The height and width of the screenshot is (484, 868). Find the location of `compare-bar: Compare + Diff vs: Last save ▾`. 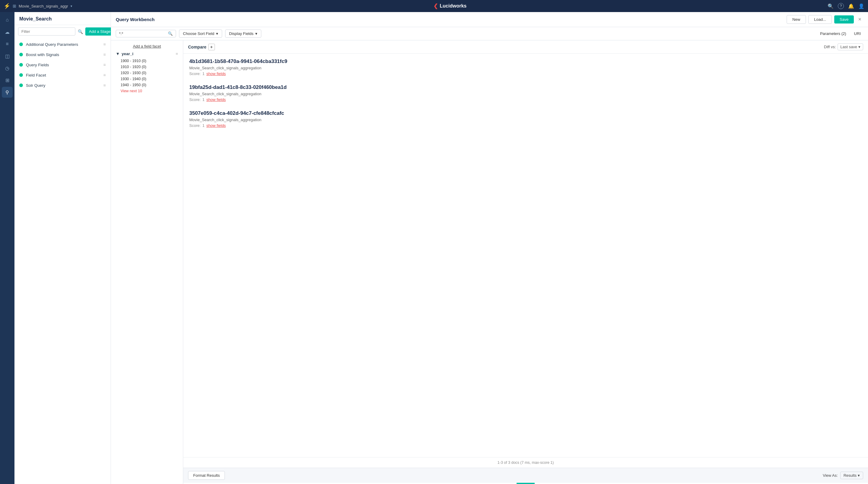

compare-bar: Compare + Diff vs: Last save ▾ is located at coordinates (526, 47).